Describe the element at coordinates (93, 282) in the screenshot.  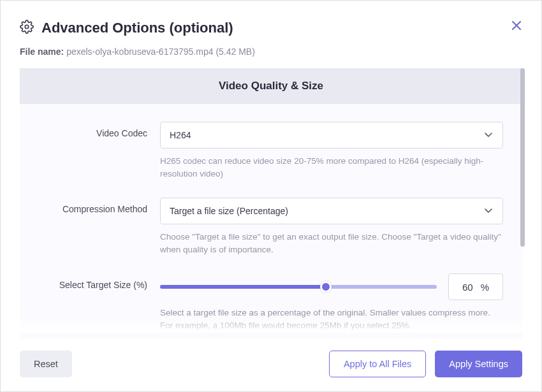
I see `label-target-size: Select Target Size (%)` at that location.